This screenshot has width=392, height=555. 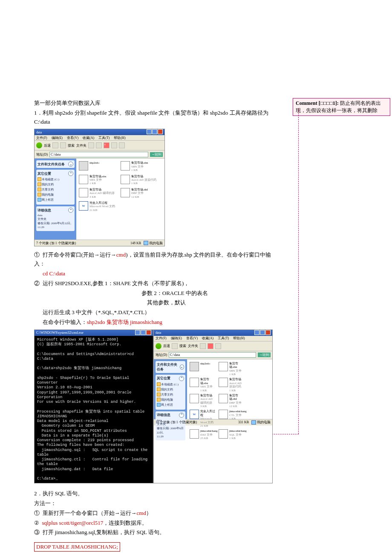 I want to click on cmd-screenshot: C:\WINDOWS\system32\cmd.exe Microsoft Wi…, so click(x=94, y=407).